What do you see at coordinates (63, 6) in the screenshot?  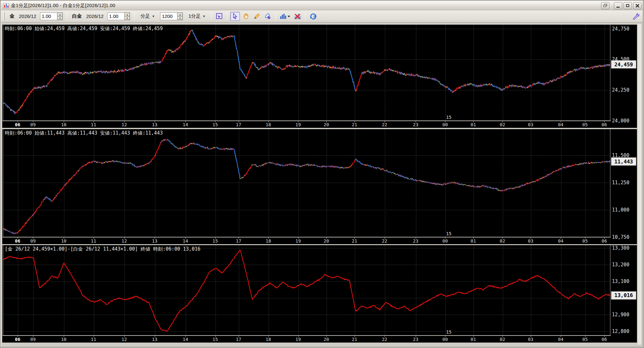 I see `window-title: 金1分足[2026/12]1.00 - 白金1分足[2026/12]1.00` at bounding box center [63, 6].